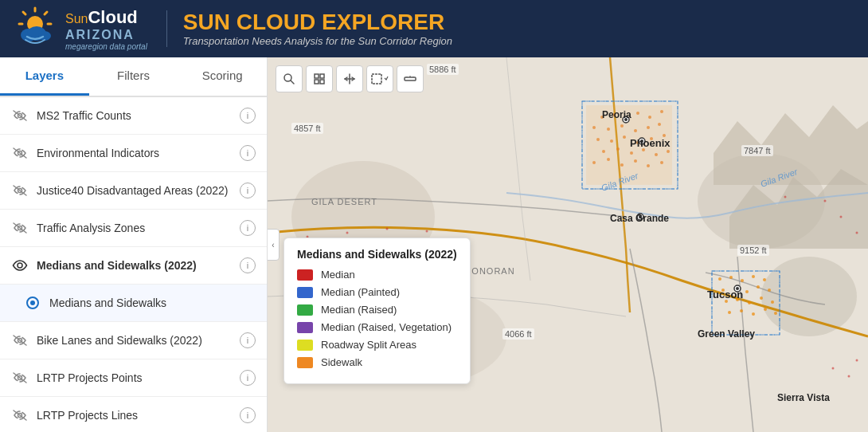 This screenshot has width=868, height=432. What do you see at coordinates (20, 116) in the screenshot?
I see `layer-visibility-icon-ms2` at bounding box center [20, 116].